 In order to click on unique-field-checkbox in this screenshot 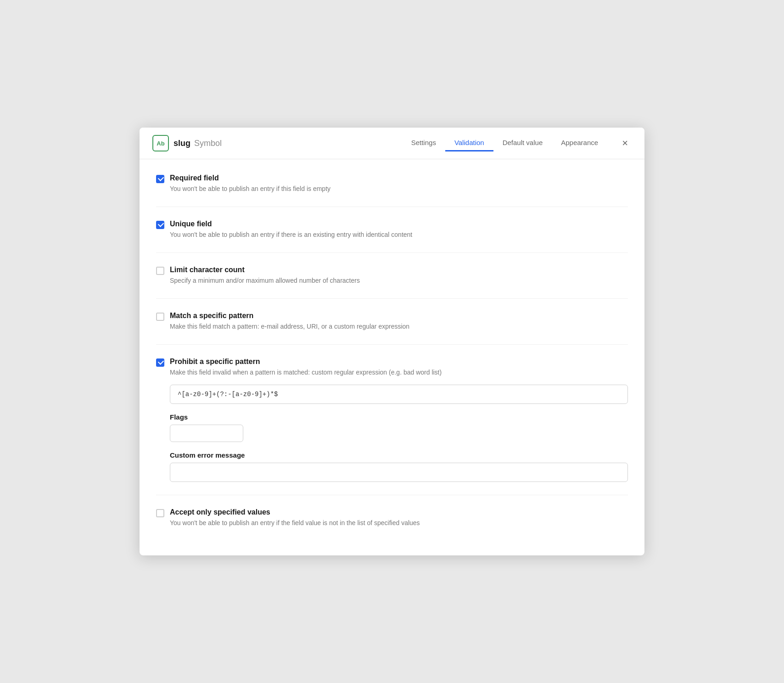, I will do `click(160, 225)`.